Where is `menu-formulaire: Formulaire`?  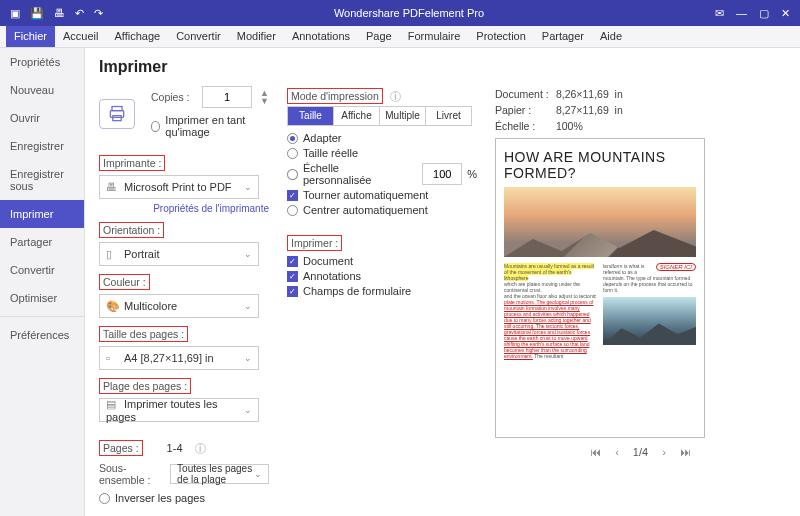 menu-formulaire: Formulaire is located at coordinates (434, 36).